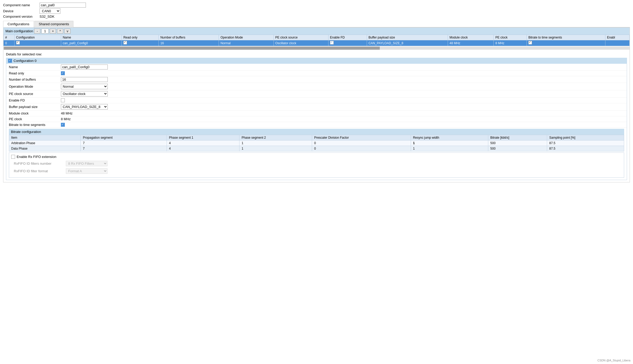 This screenshot has height=364, width=633. Describe the element at coordinates (35, 125) in the screenshot. I see `bitrate-label: Bitrate to time segments` at that location.